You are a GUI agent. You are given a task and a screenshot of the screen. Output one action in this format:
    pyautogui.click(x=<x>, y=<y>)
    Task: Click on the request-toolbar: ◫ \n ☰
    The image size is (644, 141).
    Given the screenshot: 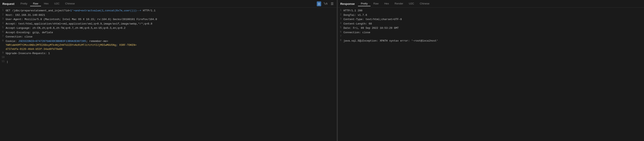 What is the action you would take?
    pyautogui.click(x=326, y=4)
    